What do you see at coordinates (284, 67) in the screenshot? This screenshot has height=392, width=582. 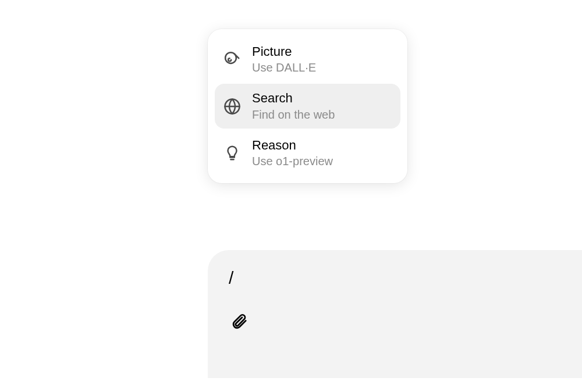 I see `menu-item-subtitle: Use DALL·E` at bounding box center [284, 67].